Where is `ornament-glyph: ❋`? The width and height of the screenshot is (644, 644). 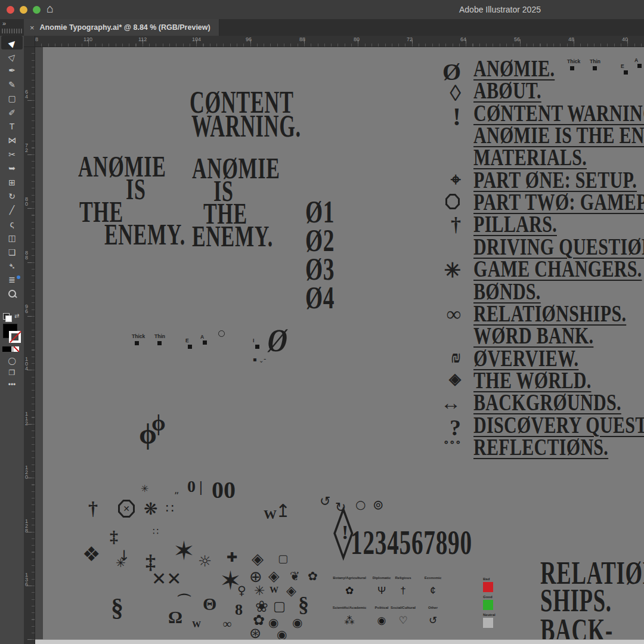 ornament-glyph: ❋ is located at coordinates (150, 509).